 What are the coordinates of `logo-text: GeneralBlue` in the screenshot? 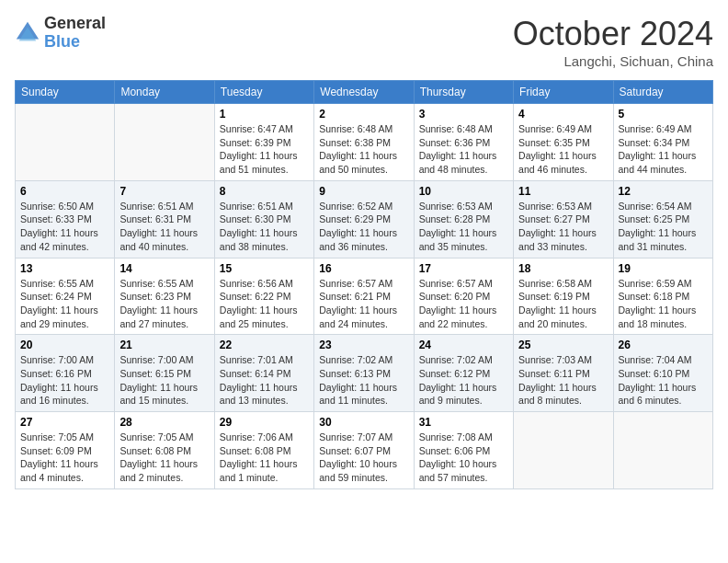 It's located at (75, 33).